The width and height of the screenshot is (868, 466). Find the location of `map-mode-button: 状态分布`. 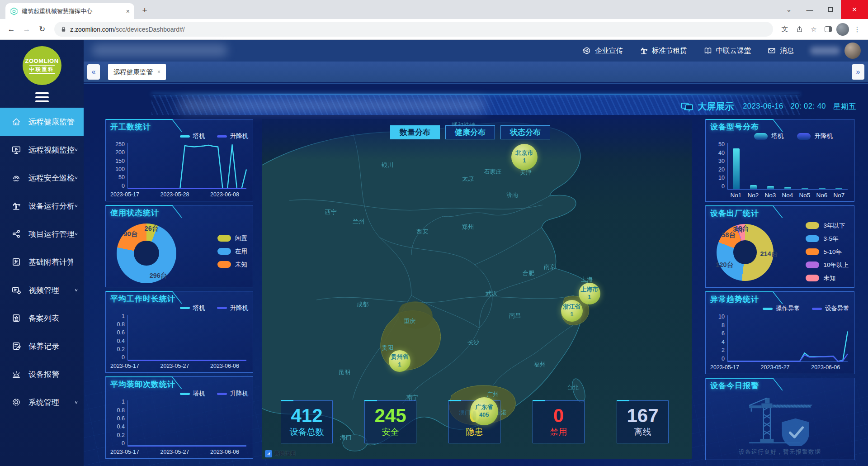

map-mode-button: 状态分布 is located at coordinates (525, 132).